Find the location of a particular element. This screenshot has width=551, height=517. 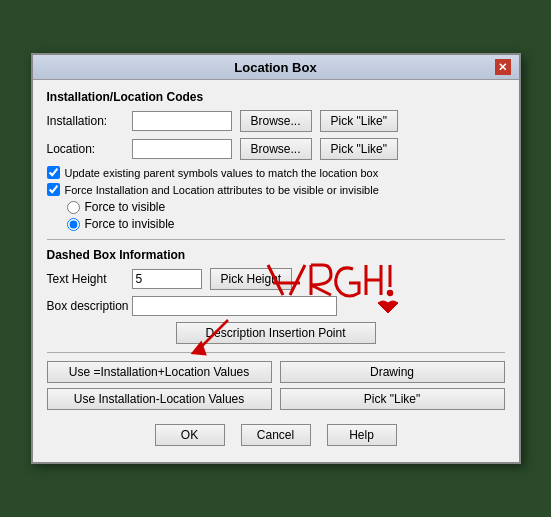

installation-browse-button: Browse... is located at coordinates (276, 121).